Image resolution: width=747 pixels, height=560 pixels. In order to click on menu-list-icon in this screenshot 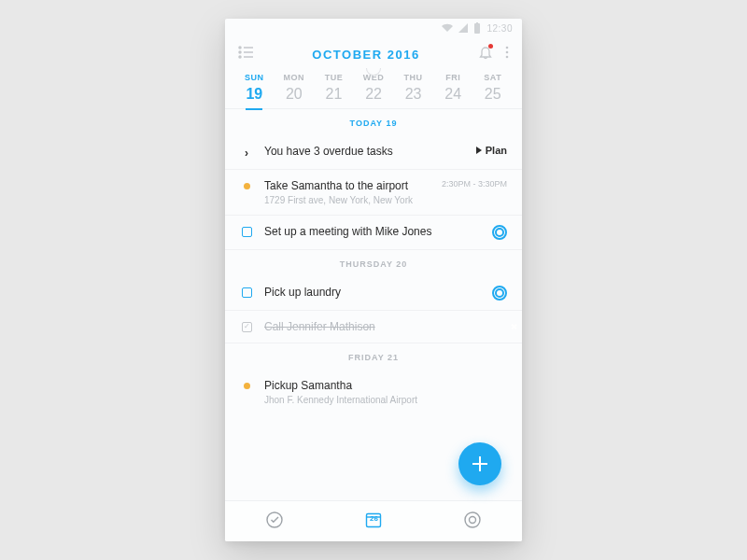, I will do `click(246, 54)`.